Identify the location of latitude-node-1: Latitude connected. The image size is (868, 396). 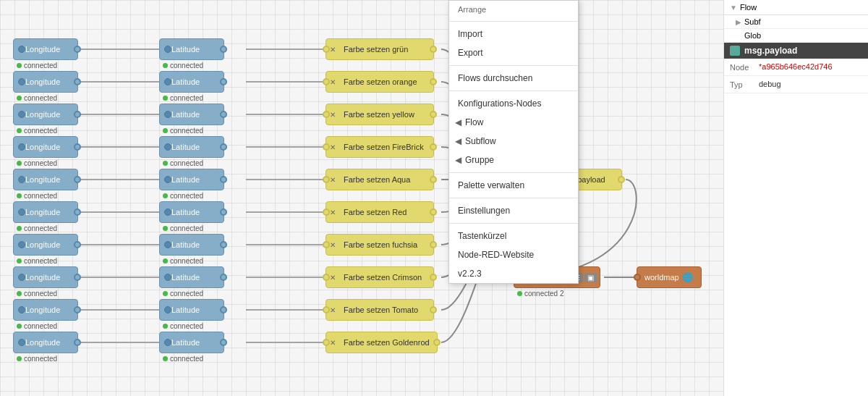
(192, 49).